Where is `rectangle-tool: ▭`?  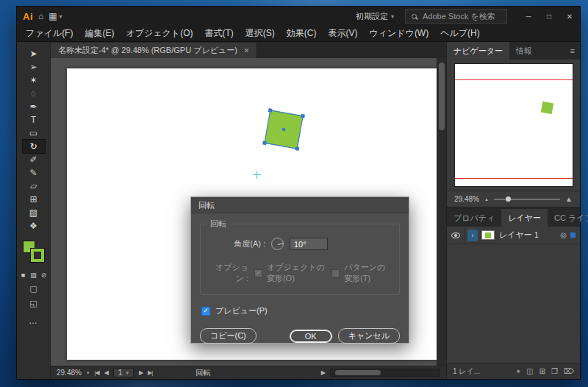
rectangle-tool: ▭ is located at coordinates (34, 133).